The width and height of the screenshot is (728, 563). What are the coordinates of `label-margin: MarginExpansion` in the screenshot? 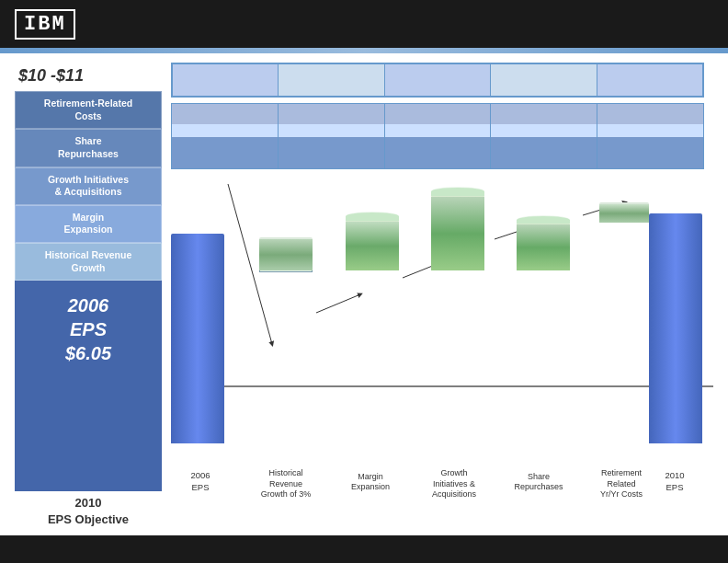 It's located at (370, 482).